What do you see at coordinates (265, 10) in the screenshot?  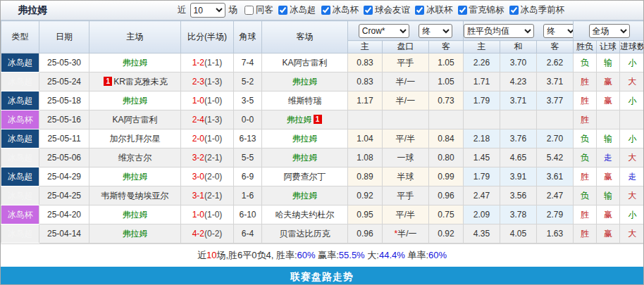 I see `same-venue-label: 同客` at bounding box center [265, 10].